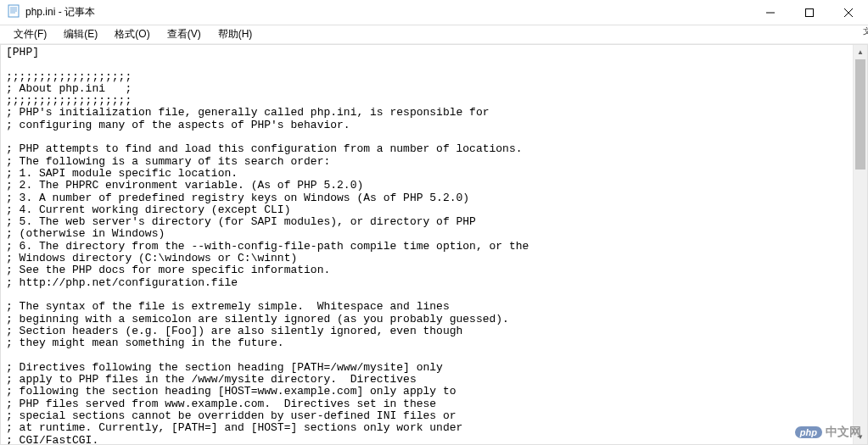 The image size is (868, 445). What do you see at coordinates (434, 35) in the screenshot?
I see `menubar: 文件(F) 编辑(E) 格式(O) 查看(V) 帮助(H)` at bounding box center [434, 35].